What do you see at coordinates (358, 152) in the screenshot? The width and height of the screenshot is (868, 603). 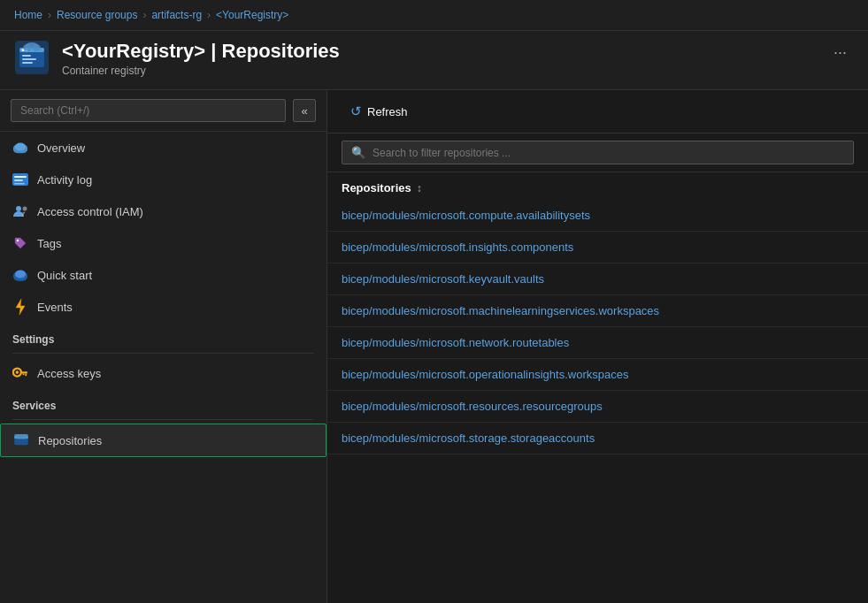 I see `repo-search-icon: 🔍` at bounding box center [358, 152].